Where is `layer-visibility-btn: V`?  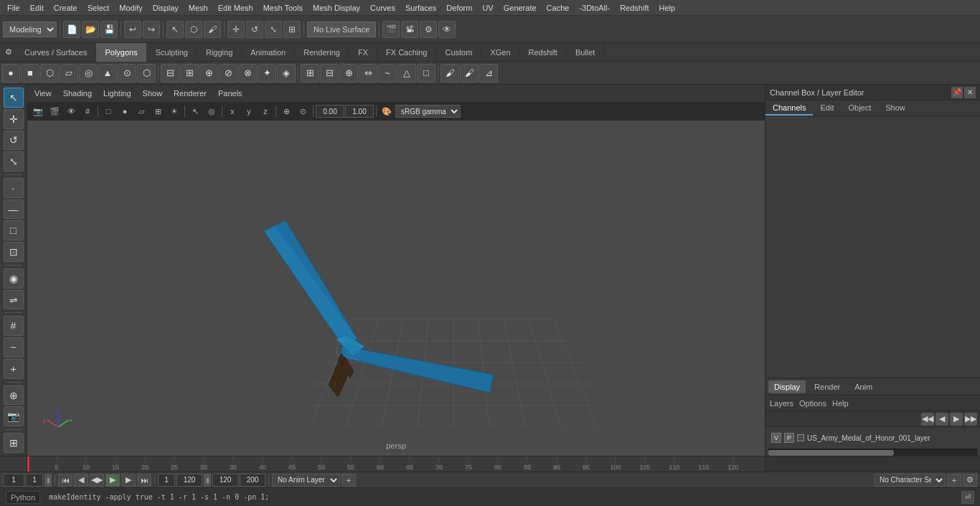 layer-visibility-btn: V is located at coordinates (776, 438).